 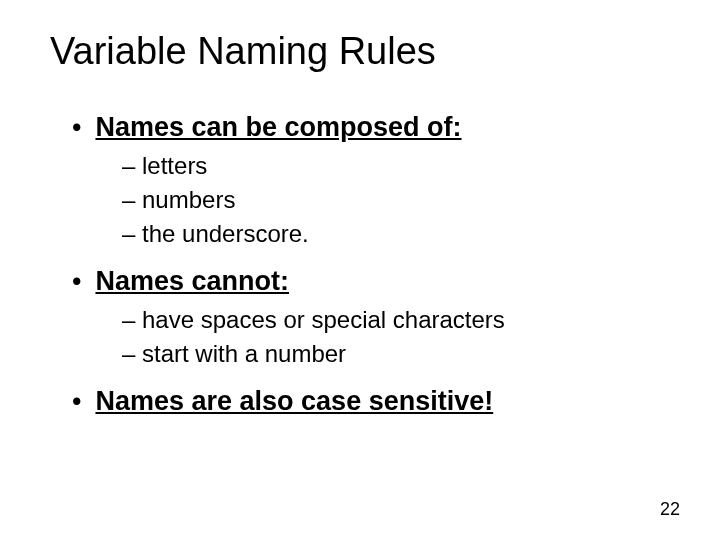 I want to click on slide-title: Variable Naming Rules, so click(x=360, y=52).